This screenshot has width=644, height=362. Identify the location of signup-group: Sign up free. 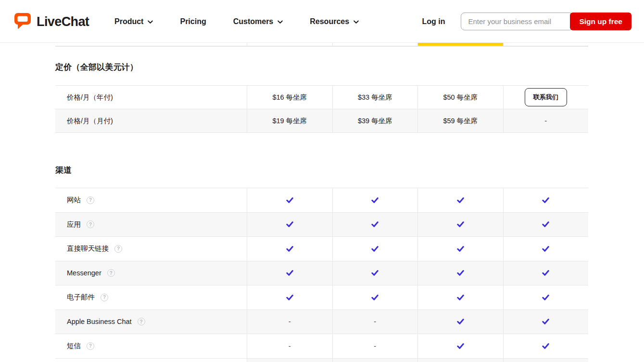
(546, 21).